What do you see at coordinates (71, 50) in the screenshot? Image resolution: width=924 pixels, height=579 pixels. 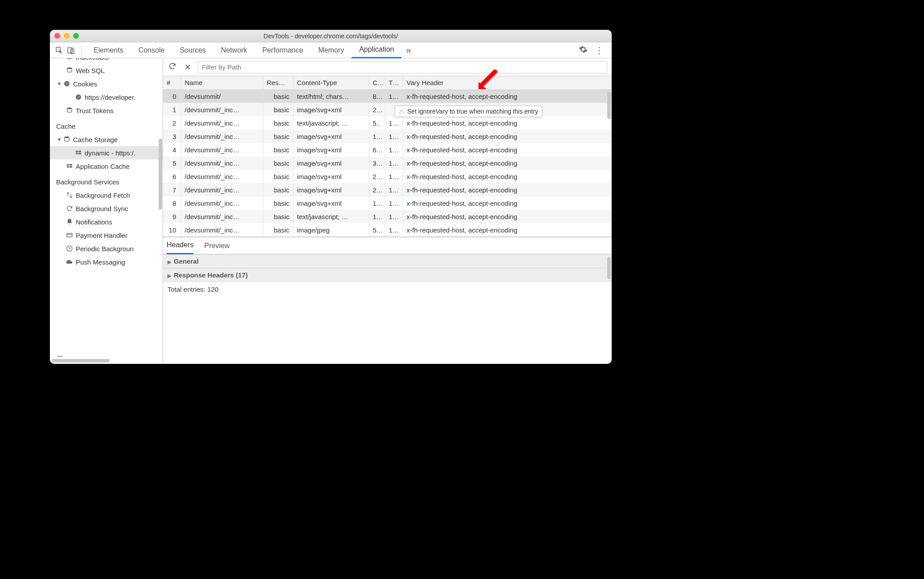 I see `device-toggle-icon` at bounding box center [71, 50].